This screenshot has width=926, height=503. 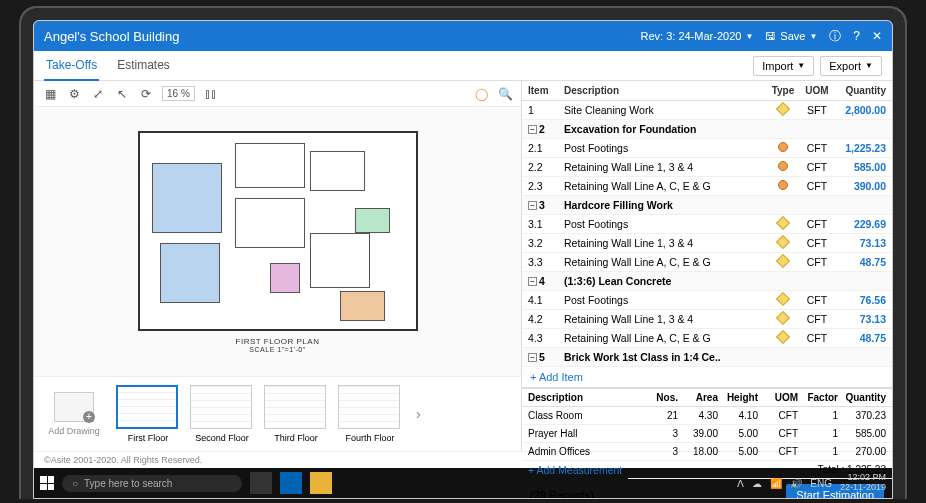 What do you see at coordinates (665, 90) in the screenshot?
I see `col-desc: Description` at bounding box center [665, 90].